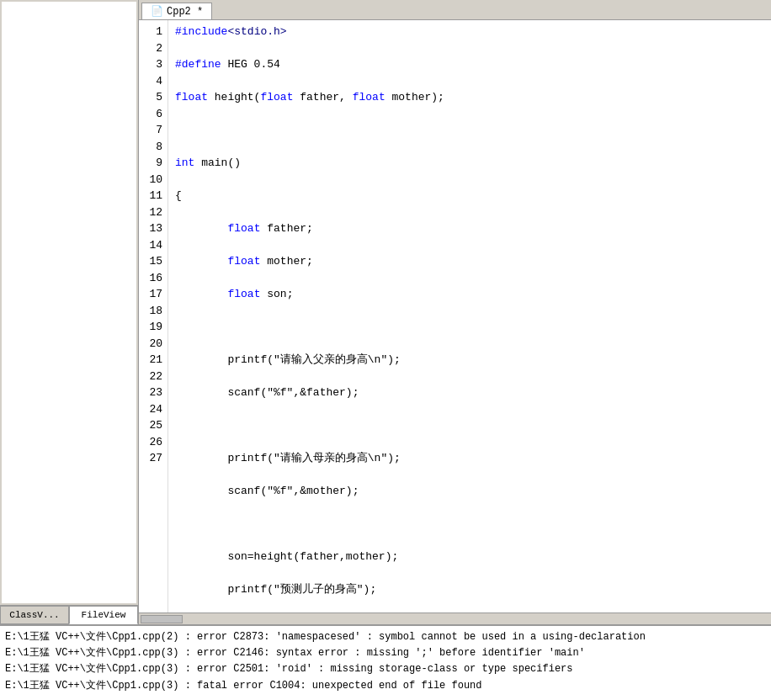 This screenshot has height=700, width=771. Describe the element at coordinates (470, 32) in the screenshot. I see `code-line-1: #include<stdio.h>` at that location.